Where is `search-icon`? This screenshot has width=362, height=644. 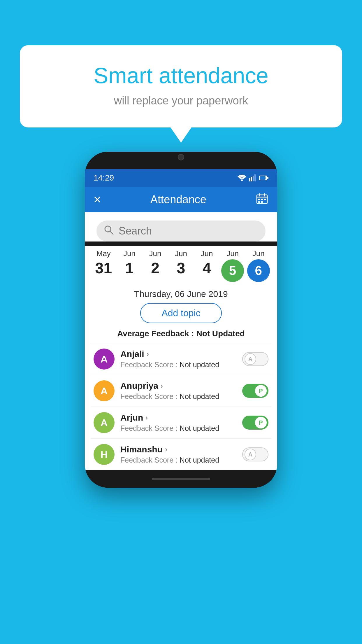
search-icon is located at coordinates (109, 231).